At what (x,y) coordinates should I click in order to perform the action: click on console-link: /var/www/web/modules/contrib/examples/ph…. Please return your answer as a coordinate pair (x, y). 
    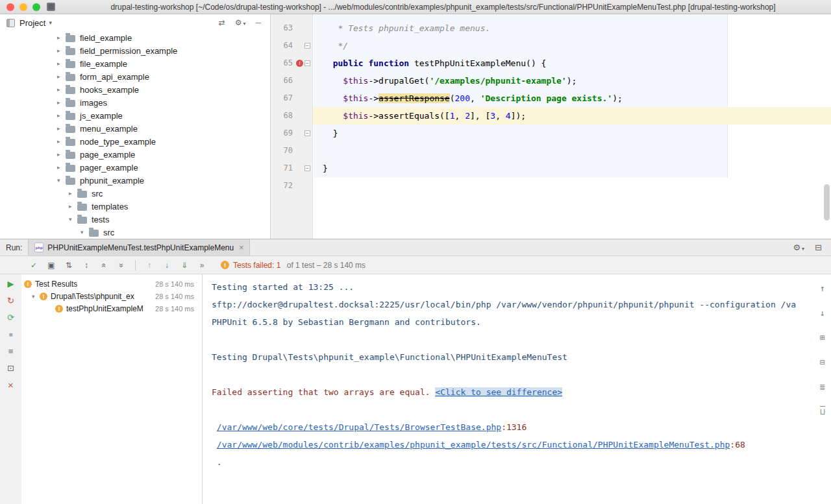
    Looking at the image, I should click on (474, 445).